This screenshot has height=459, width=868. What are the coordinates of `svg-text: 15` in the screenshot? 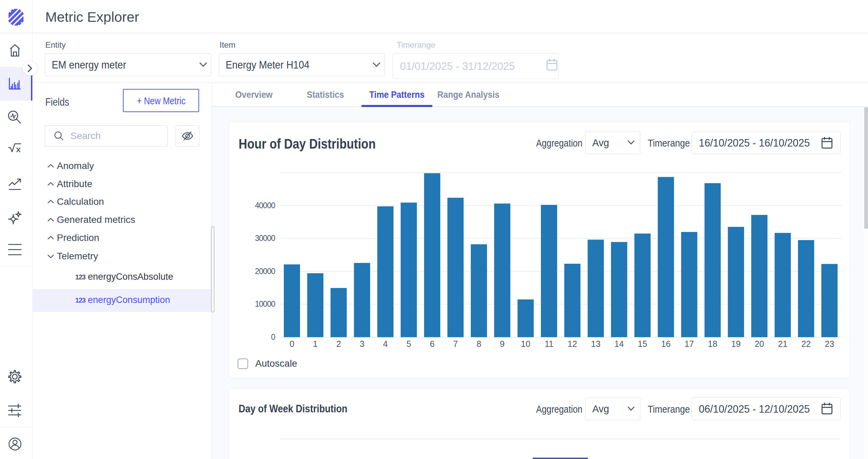 It's located at (643, 344).